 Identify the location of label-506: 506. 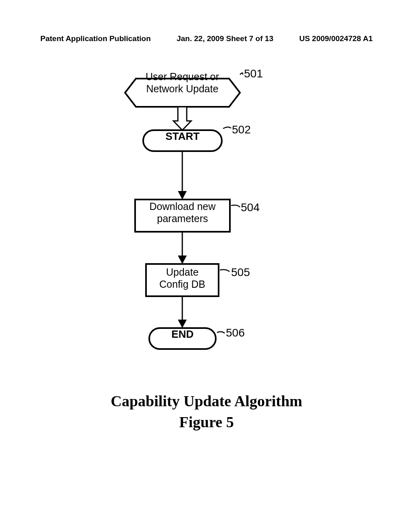
(236, 333).